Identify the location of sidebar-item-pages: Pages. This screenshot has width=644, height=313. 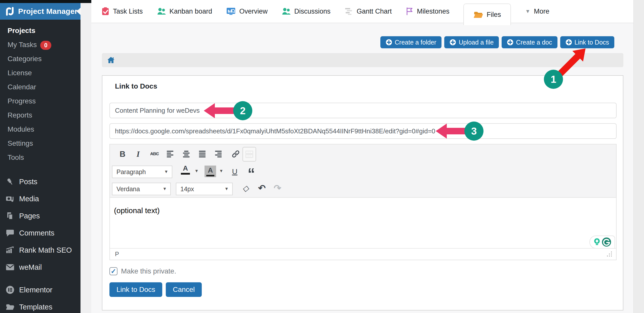
(40, 216).